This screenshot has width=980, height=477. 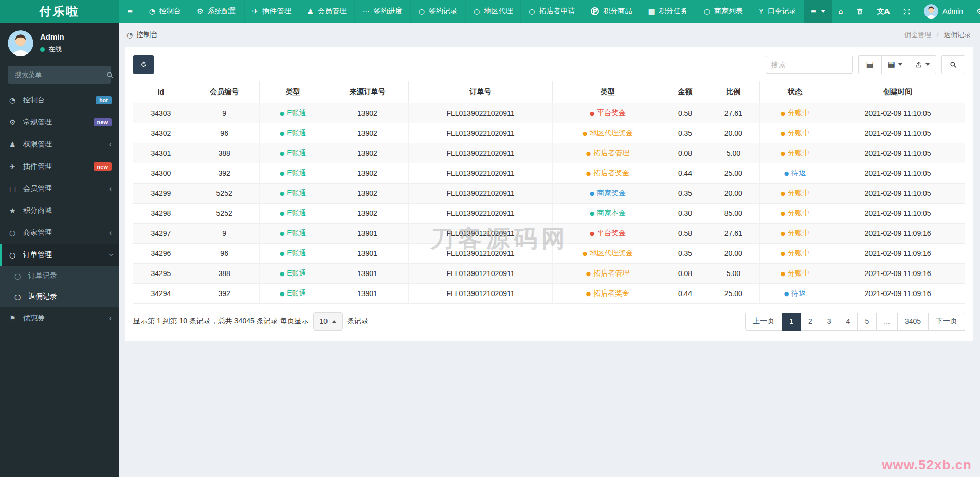 I want to click on user-menu: Admin, so click(x=943, y=11).